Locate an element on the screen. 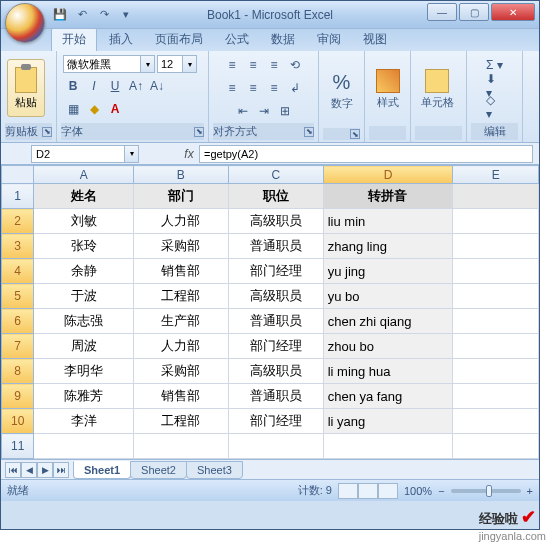  row-header: 8 is located at coordinates (18, 372).